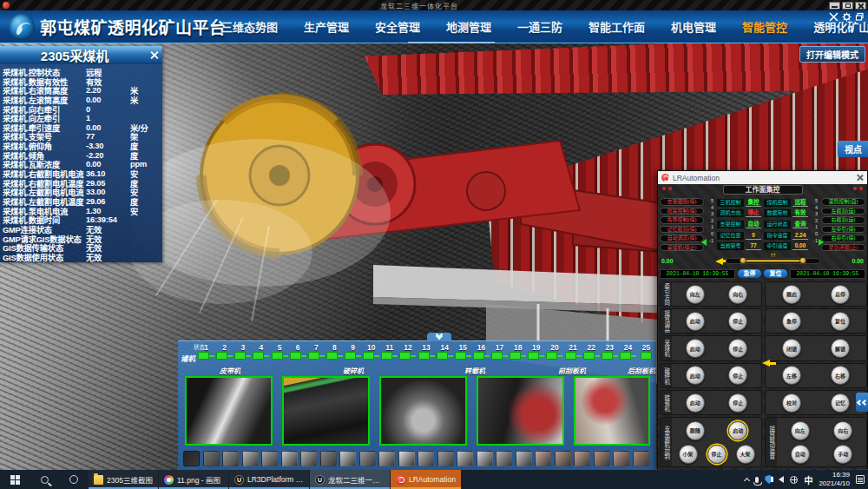 The image size is (868, 489). Describe the element at coordinates (832, 54) in the screenshot. I see `open-edit-mode-button: 打开编辑模式` at that location.